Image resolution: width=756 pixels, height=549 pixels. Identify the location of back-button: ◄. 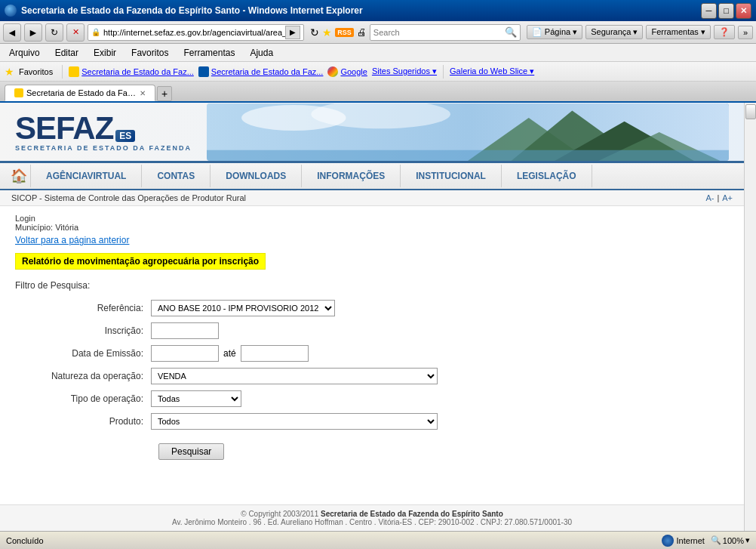
(12, 32).